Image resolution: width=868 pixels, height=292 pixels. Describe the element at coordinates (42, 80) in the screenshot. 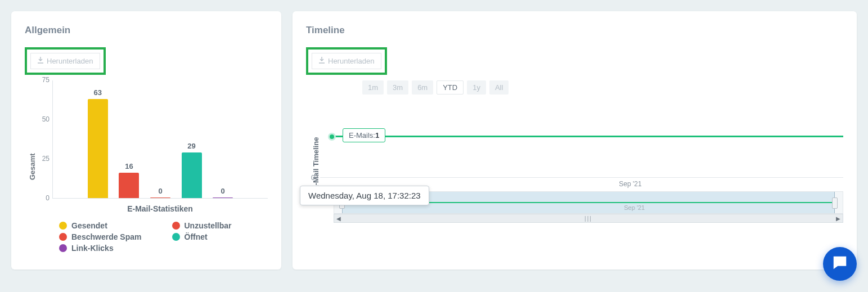

I see `bar-chart-ytick: 75` at that location.